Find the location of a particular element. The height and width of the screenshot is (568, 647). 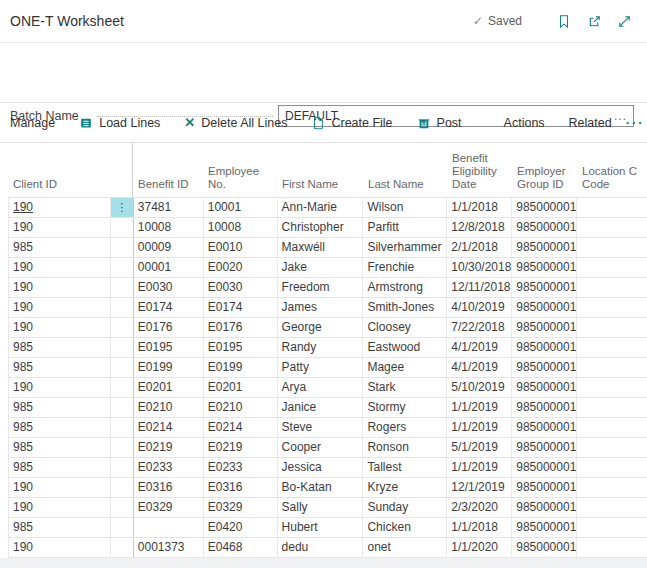

cell-last-name: Smith-Jones is located at coordinates (405, 308).